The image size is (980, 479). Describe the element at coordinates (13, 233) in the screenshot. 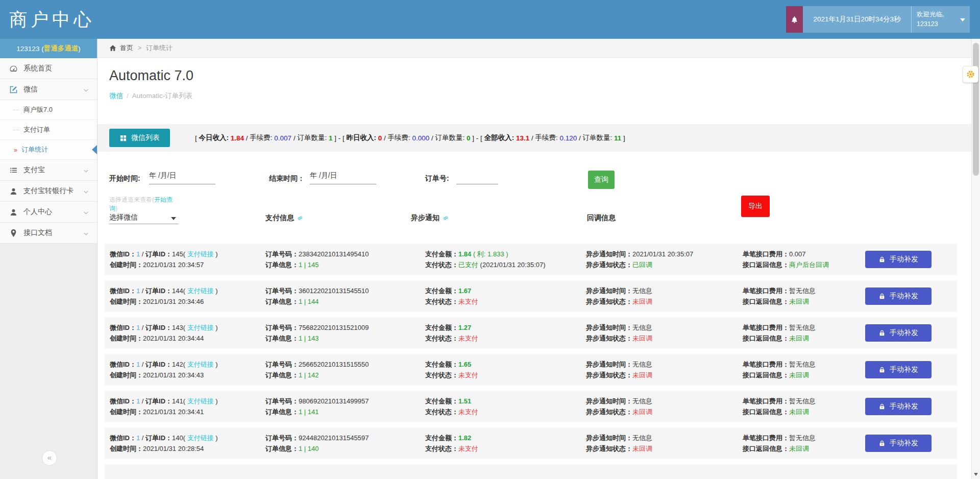

I see `map-marker-icon` at that location.